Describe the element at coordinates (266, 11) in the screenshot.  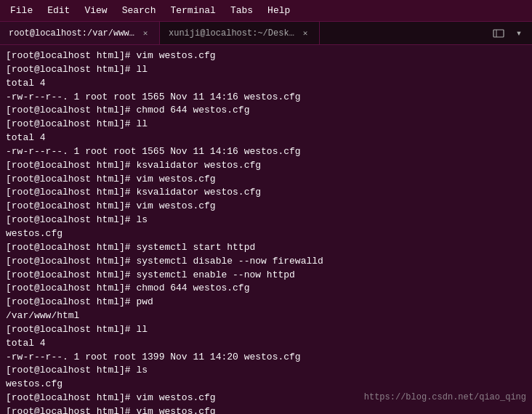
I see `menubar: File Edit View Search Terminal Tabs Help` at that location.